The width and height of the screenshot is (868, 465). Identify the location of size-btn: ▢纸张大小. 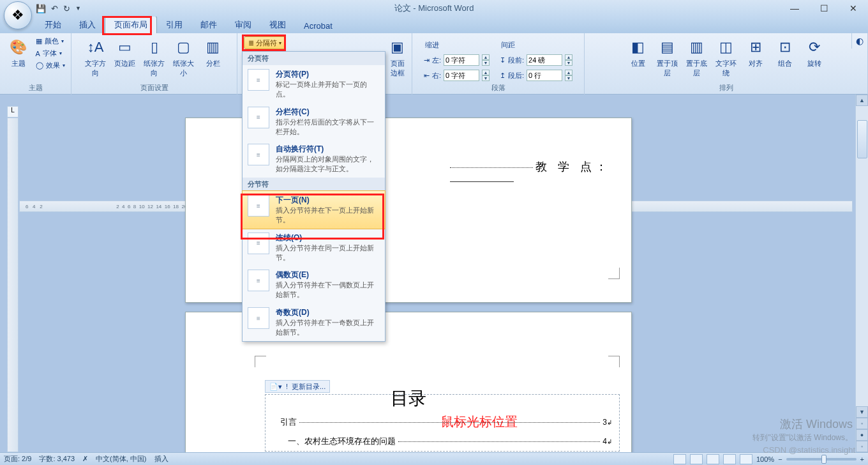
(184, 57).